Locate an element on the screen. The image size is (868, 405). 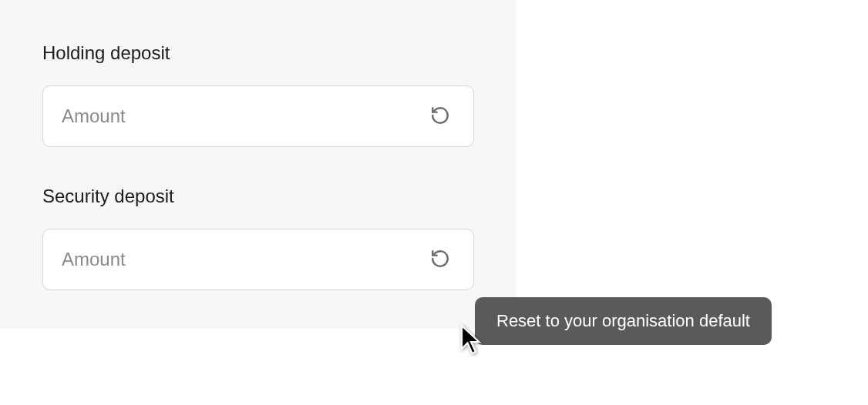
security-deposit-label: Security deposit is located at coordinates (258, 196).